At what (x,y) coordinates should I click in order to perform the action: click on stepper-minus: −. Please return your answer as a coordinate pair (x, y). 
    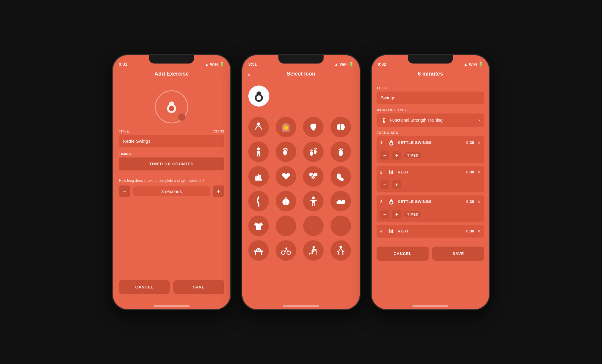
    Looking at the image, I should click on (125, 191).